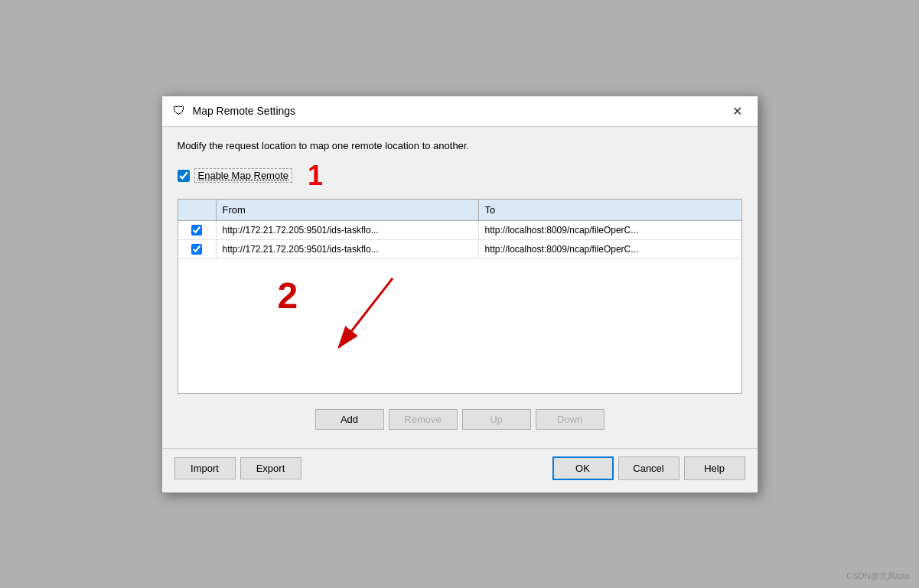 Image resolution: width=919 pixels, height=588 pixels. Describe the element at coordinates (271, 468) in the screenshot. I see `export-button: Export` at that location.